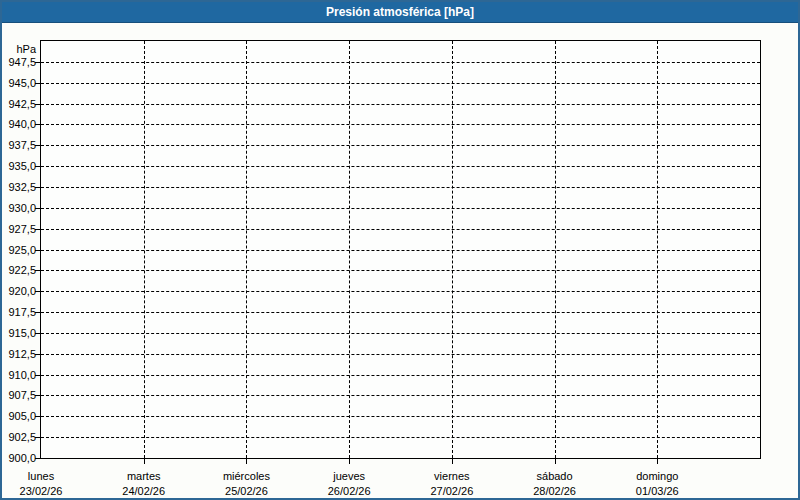 Image resolution: width=800 pixels, height=500 pixels. What do you see at coordinates (19, 458) in the screenshot?
I see `y-tick-label: 900,0` at bounding box center [19, 458].